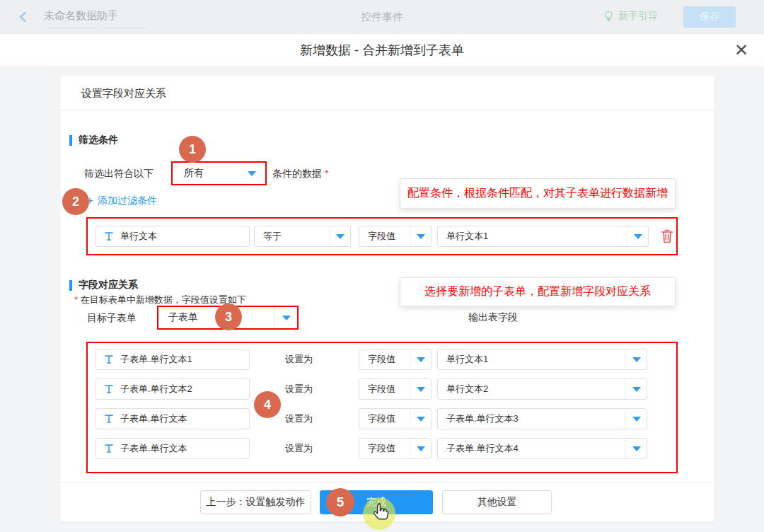 This screenshot has width=764, height=532. What do you see at coordinates (98, 140) in the screenshot?
I see `filter-section-label: 筛选条件` at bounding box center [98, 140].